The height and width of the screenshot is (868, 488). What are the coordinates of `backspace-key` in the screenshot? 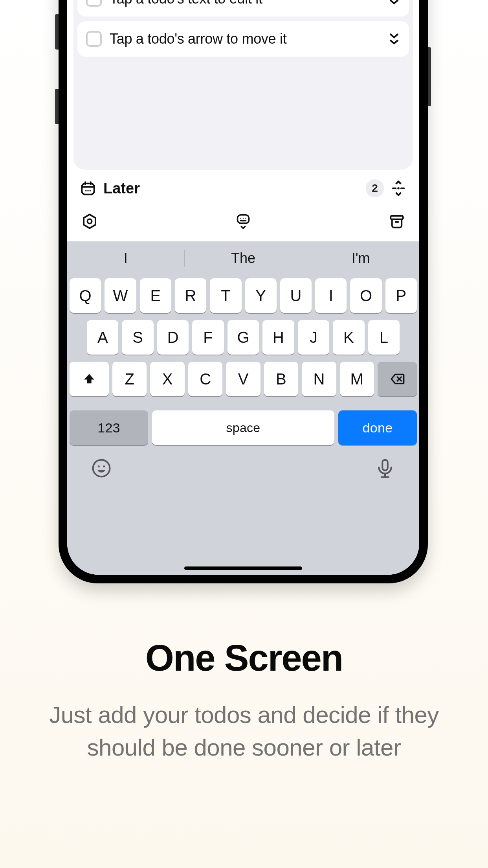 It's located at (397, 379).